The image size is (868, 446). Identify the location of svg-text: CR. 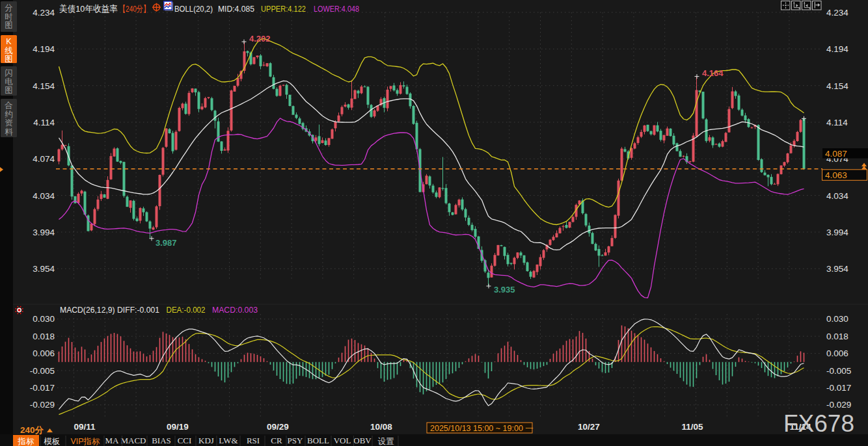
(277, 441).